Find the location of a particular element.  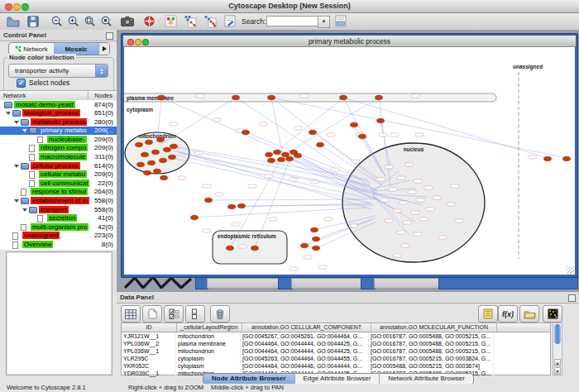

tree-row-overview: Overview8(0) is located at coordinates (58, 245).